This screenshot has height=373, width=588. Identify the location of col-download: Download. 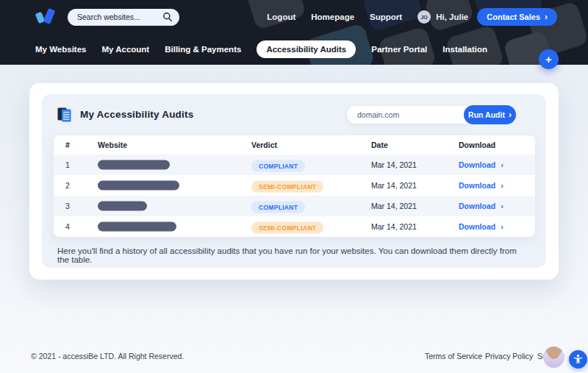
(477, 145).